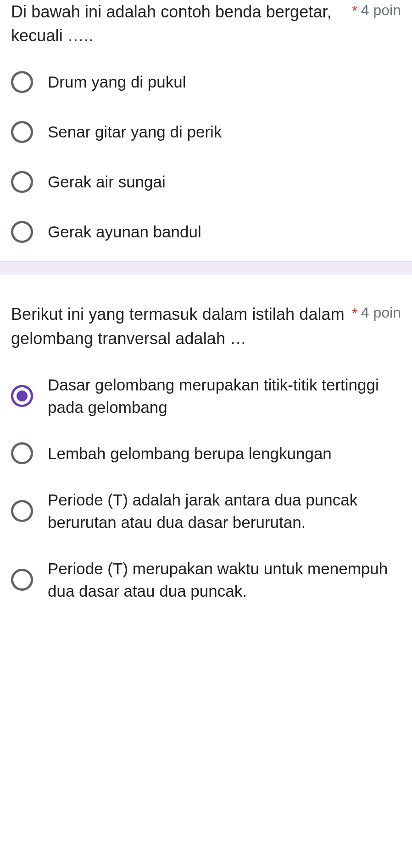  What do you see at coordinates (206, 396) in the screenshot?
I see `option-row: Dasar gelombang merupakan titik-titik te…` at bounding box center [206, 396].